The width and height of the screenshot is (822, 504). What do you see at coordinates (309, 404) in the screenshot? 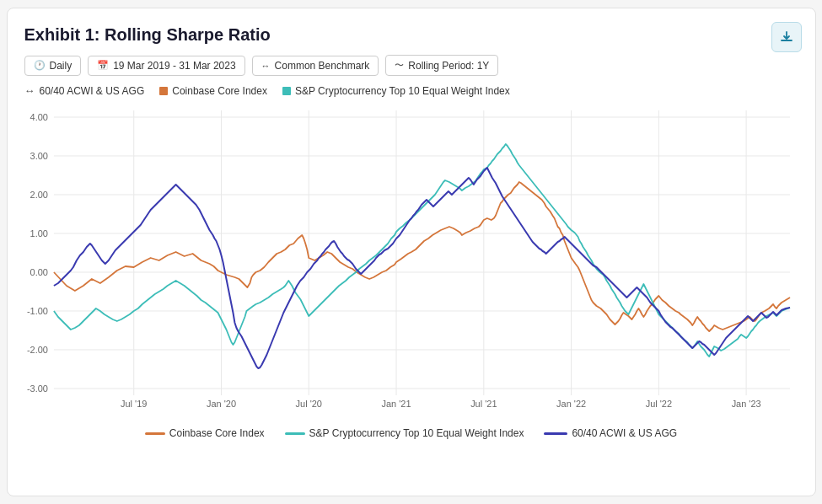
I see `x-label-jul20: Jul '20` at bounding box center [309, 404].